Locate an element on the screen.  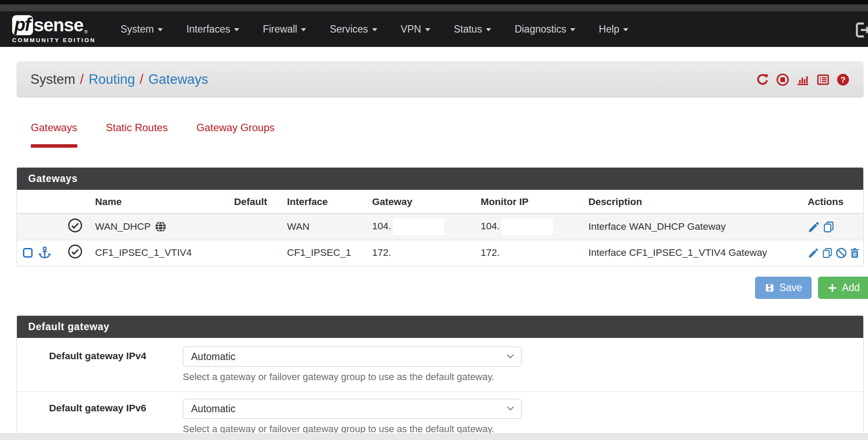
logo-sense-text: sense is located at coordinates (59, 25).